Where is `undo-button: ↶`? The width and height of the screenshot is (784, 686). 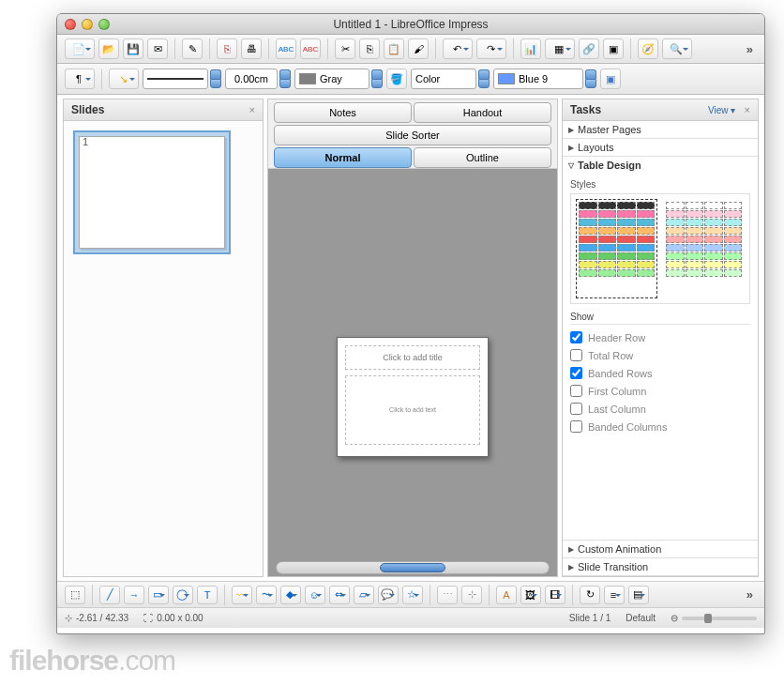
undo-button: ↶ is located at coordinates (458, 49).